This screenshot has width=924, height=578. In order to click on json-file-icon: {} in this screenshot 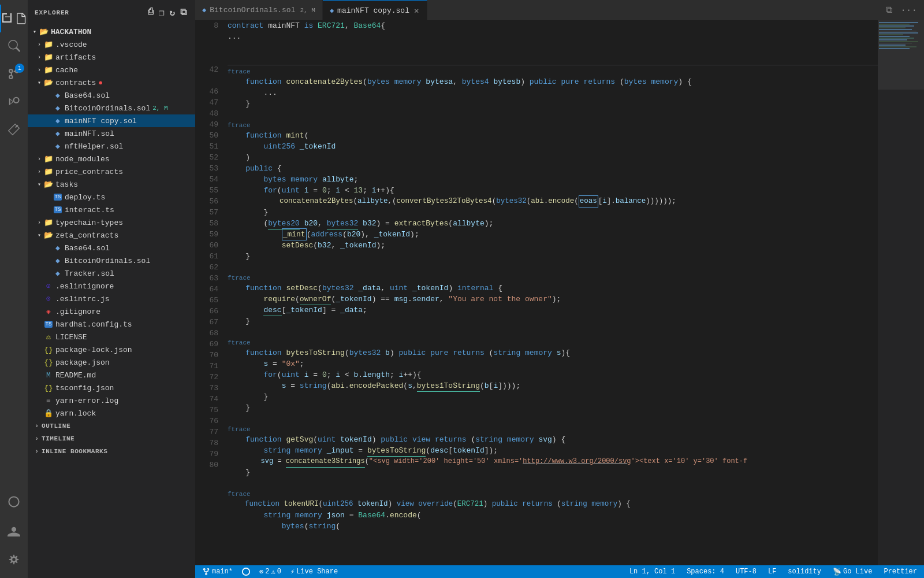, I will do `click(49, 388)`.